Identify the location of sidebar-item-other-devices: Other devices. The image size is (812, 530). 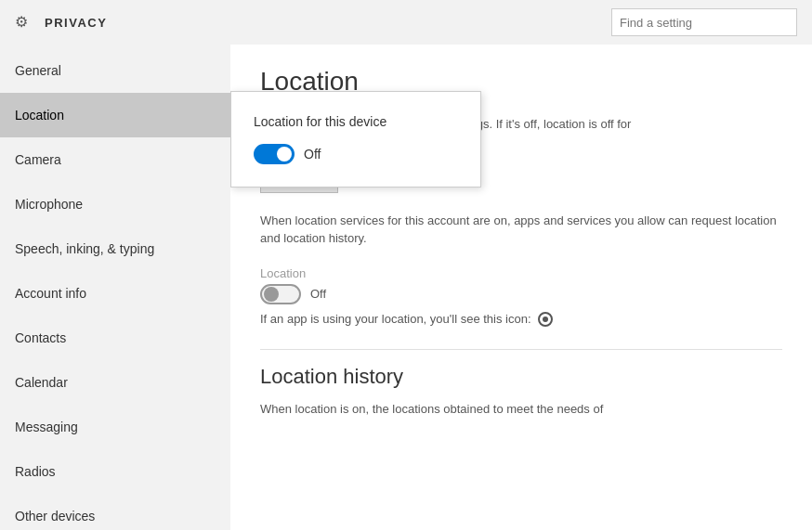
(115, 512).